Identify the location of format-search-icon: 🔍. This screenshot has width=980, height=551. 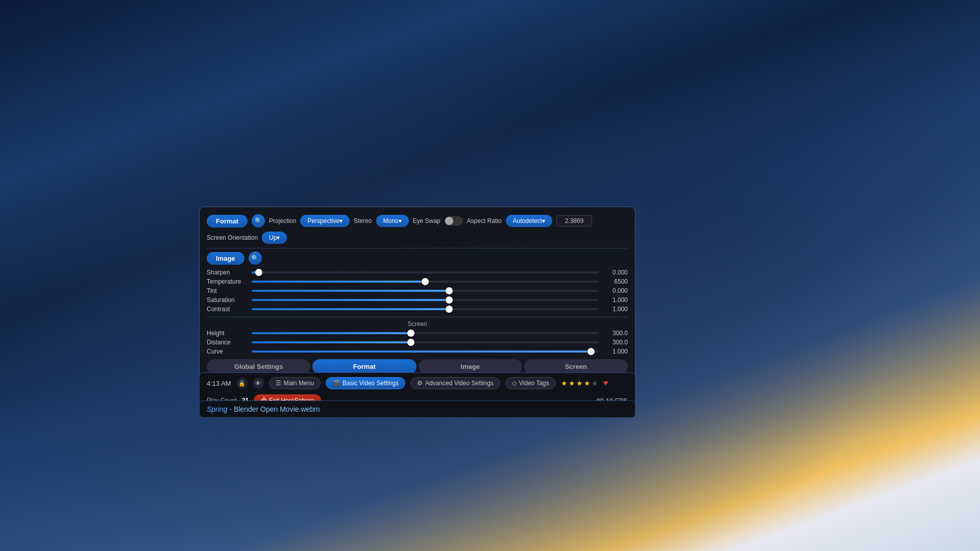
(258, 221).